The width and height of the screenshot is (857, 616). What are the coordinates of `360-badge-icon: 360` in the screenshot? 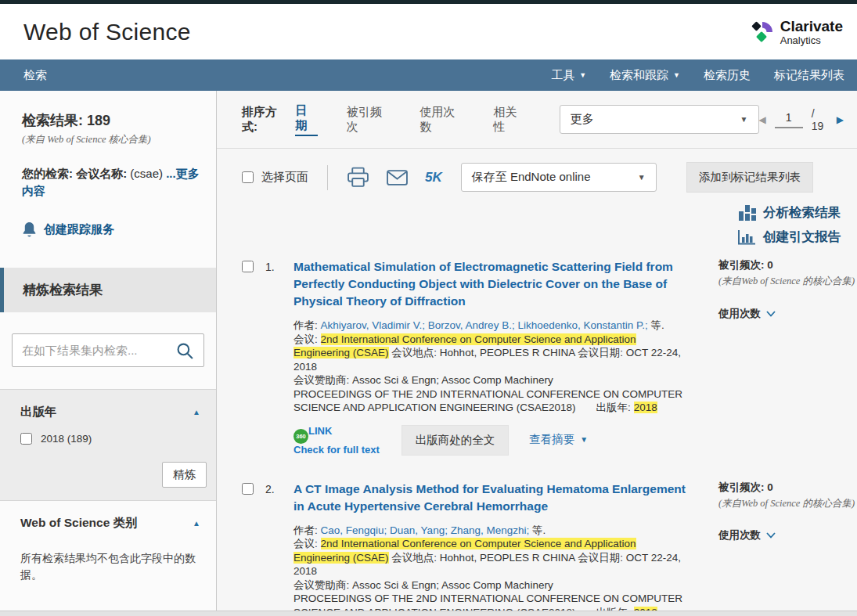 It's located at (301, 437).